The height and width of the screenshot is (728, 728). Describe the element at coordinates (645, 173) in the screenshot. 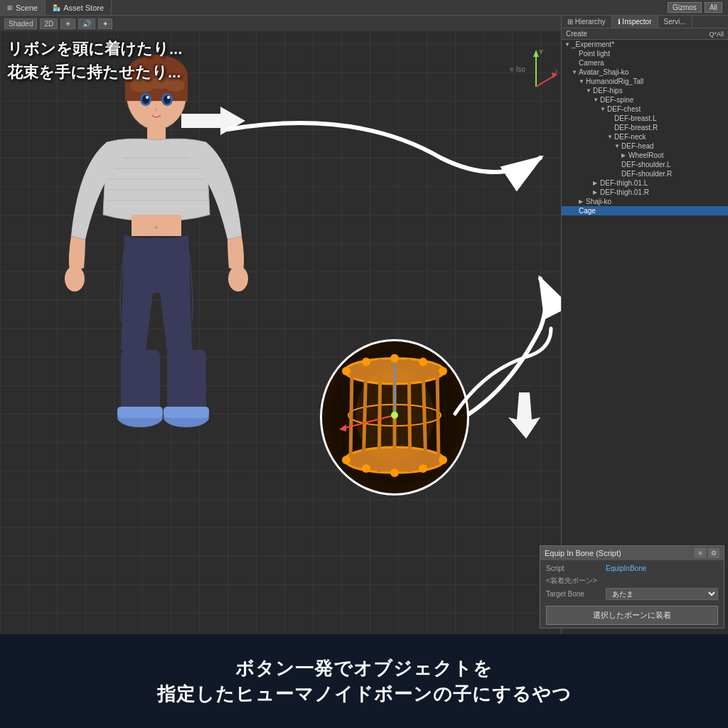

I see `tree-item: DEF-shoulder.R` at that location.